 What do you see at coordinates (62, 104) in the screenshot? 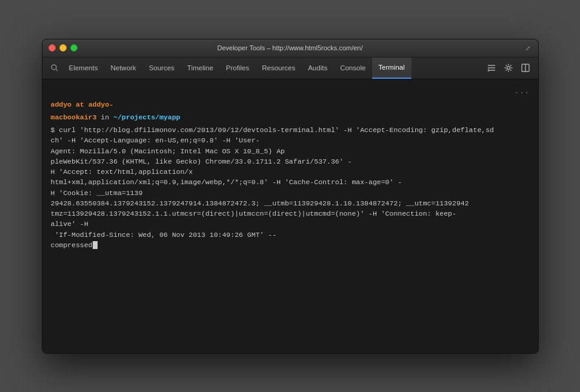
I see `prompt-user: addyo` at bounding box center [62, 104].